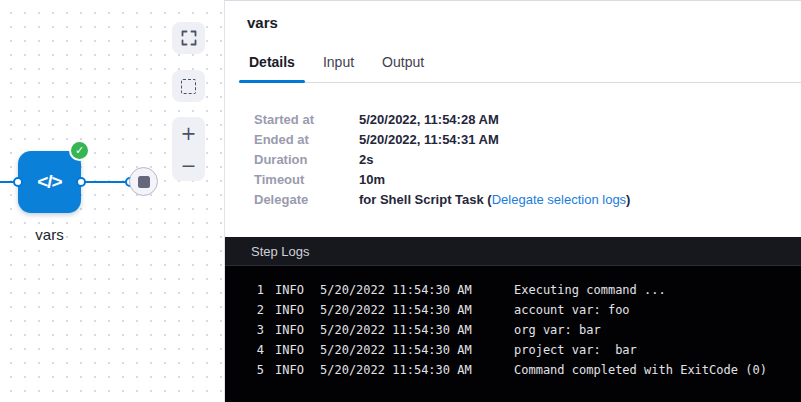  What do you see at coordinates (520, 68) in the screenshot?
I see `tab-bar: Details Input Output` at bounding box center [520, 68].